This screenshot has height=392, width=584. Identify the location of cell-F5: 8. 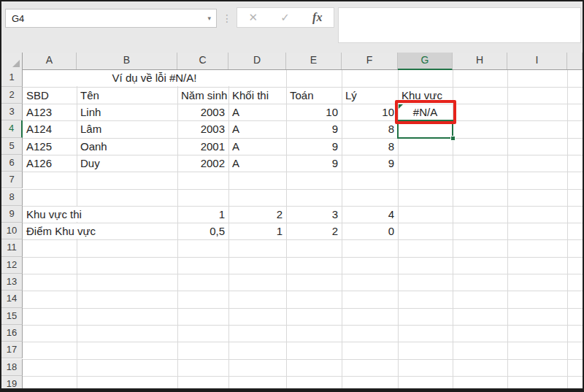
(369, 146).